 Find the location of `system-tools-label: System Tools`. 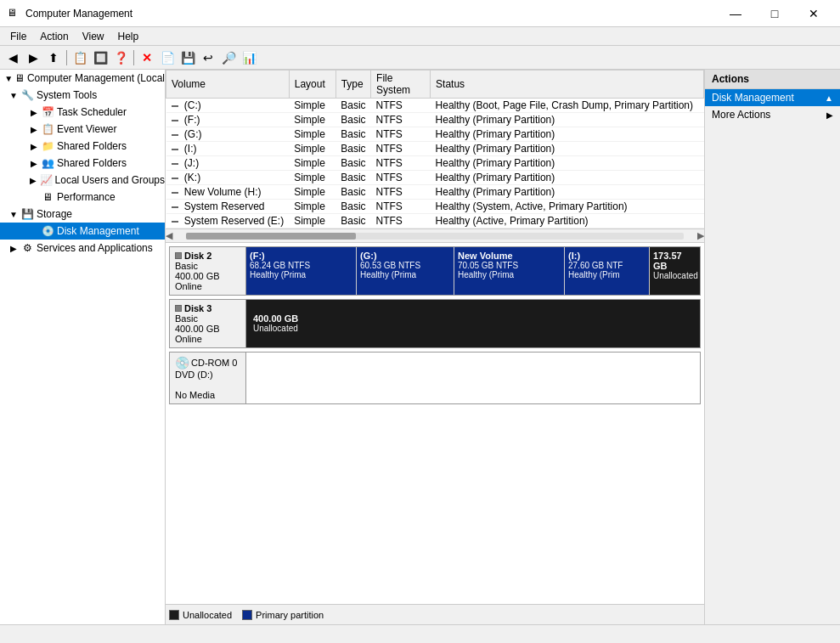

system-tools-label: System Tools is located at coordinates (66, 95).